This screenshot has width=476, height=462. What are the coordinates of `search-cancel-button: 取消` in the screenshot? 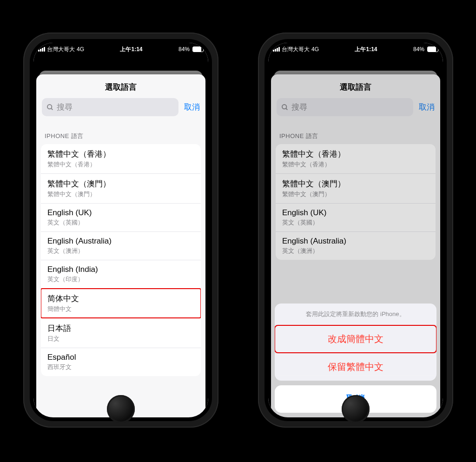 It's located at (192, 107).